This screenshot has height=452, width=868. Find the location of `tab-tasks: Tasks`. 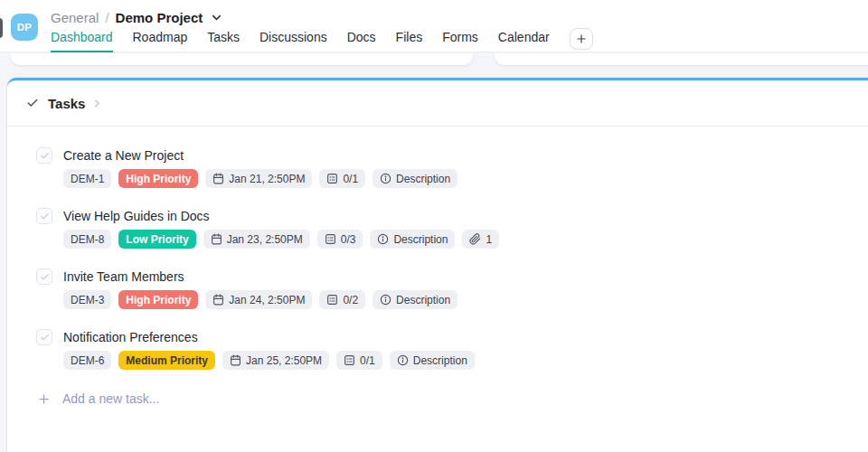

tab-tasks: Tasks is located at coordinates (223, 42).